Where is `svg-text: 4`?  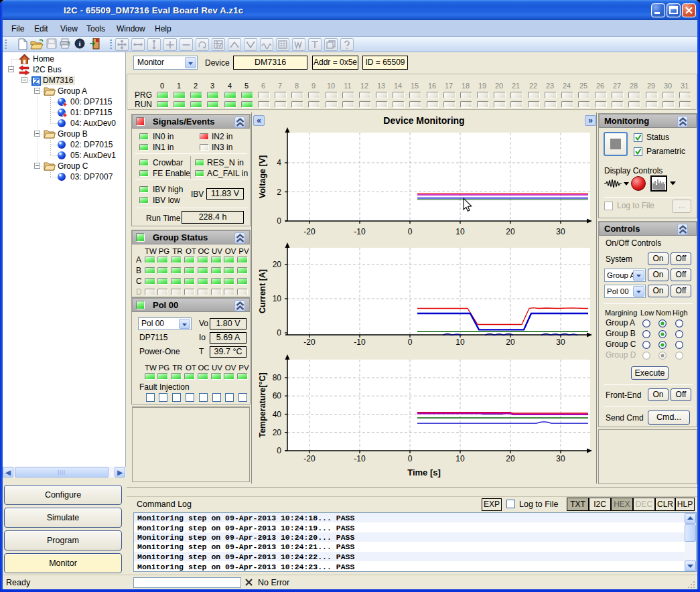
svg-text: 4 is located at coordinates (279, 163).